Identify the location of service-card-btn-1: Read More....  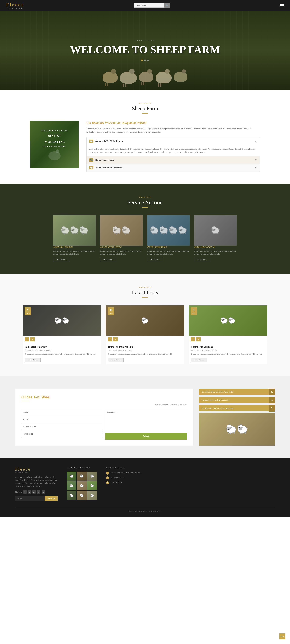
(62, 260).